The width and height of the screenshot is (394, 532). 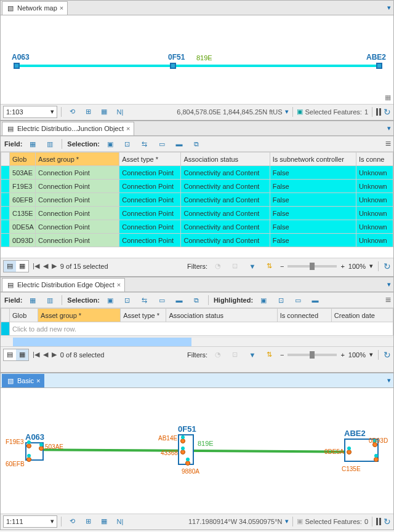 I want to click on scale-input: 1:103 ▾, so click(x=30, y=112).